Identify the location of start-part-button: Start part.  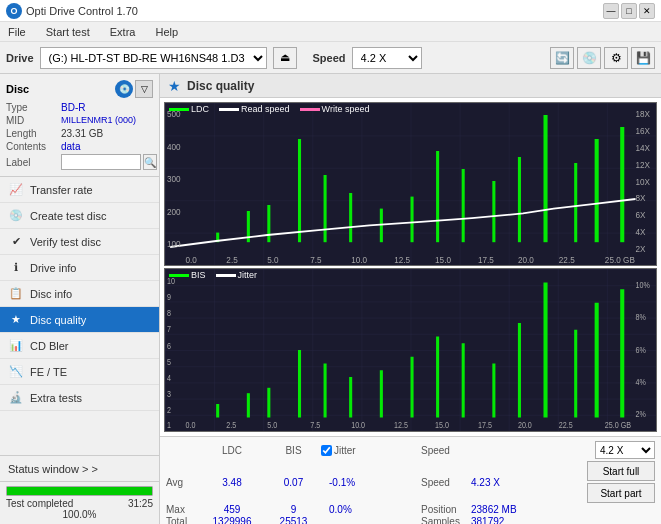
(621, 493).